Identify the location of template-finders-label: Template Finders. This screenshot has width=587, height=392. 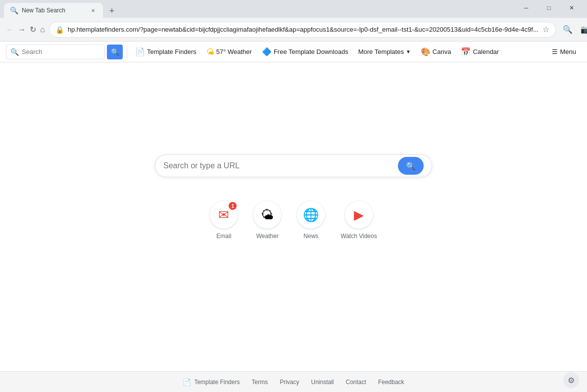
(172, 51).